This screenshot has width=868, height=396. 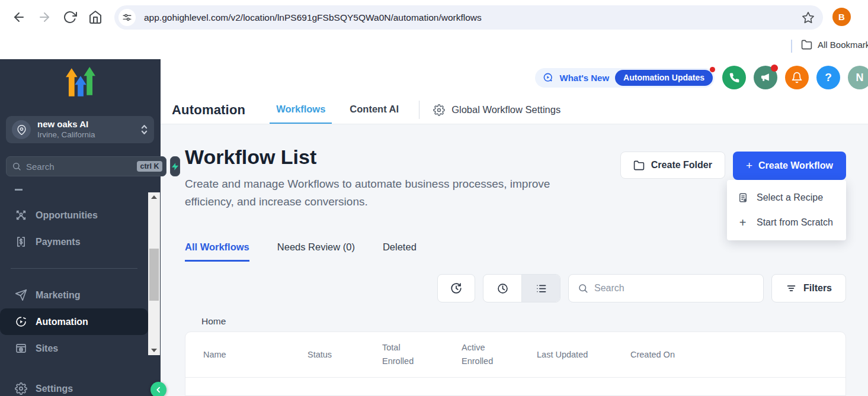 I want to click on back-icon, so click(x=19, y=17).